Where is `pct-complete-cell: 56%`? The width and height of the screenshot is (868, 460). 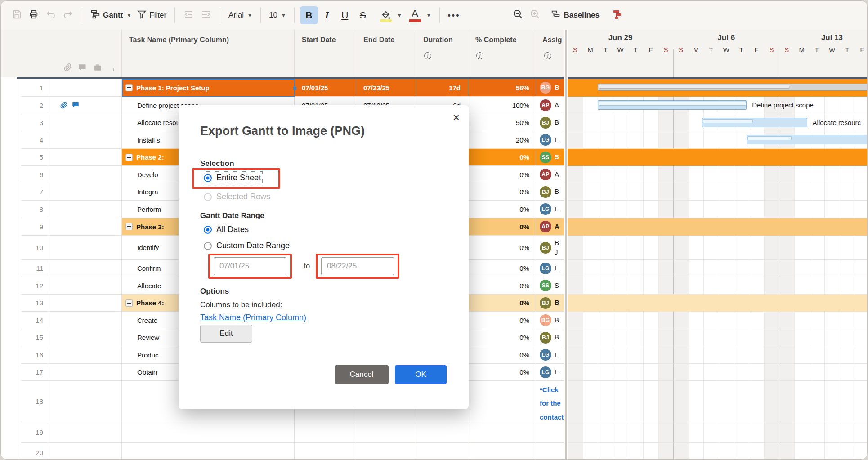 pct-complete-cell: 56% is located at coordinates (502, 88).